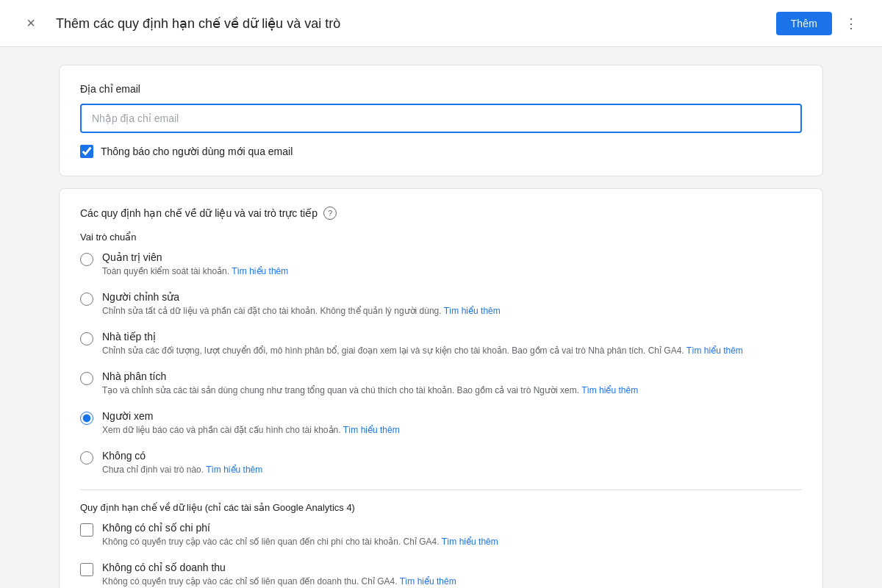 The height and width of the screenshot is (588, 882). I want to click on restriction-label-revenue: Không có chỉ số doanh thu, so click(279, 567).